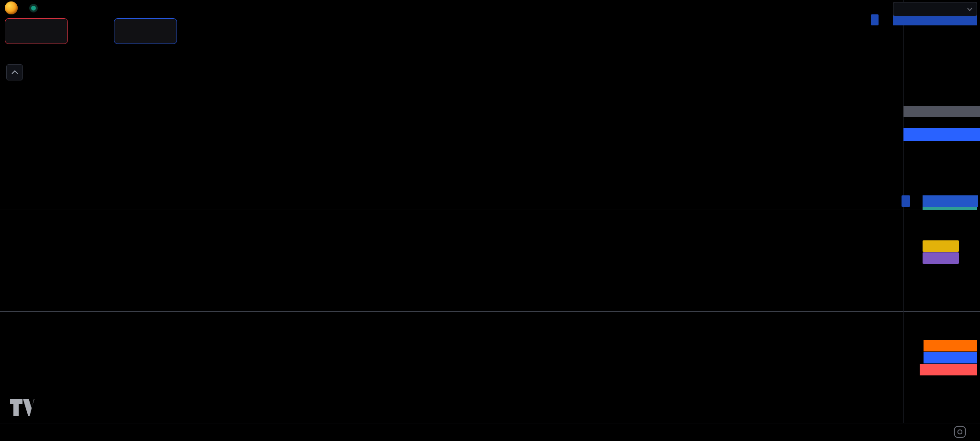  I want to click on collapse-pane-button, so click(14, 72).